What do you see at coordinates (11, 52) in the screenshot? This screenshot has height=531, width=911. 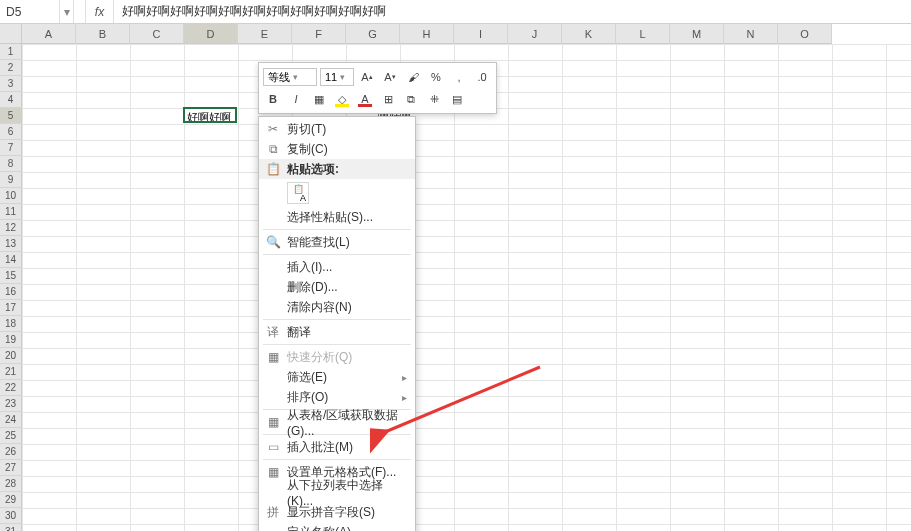 I see `row-header-1: 1` at bounding box center [11, 52].